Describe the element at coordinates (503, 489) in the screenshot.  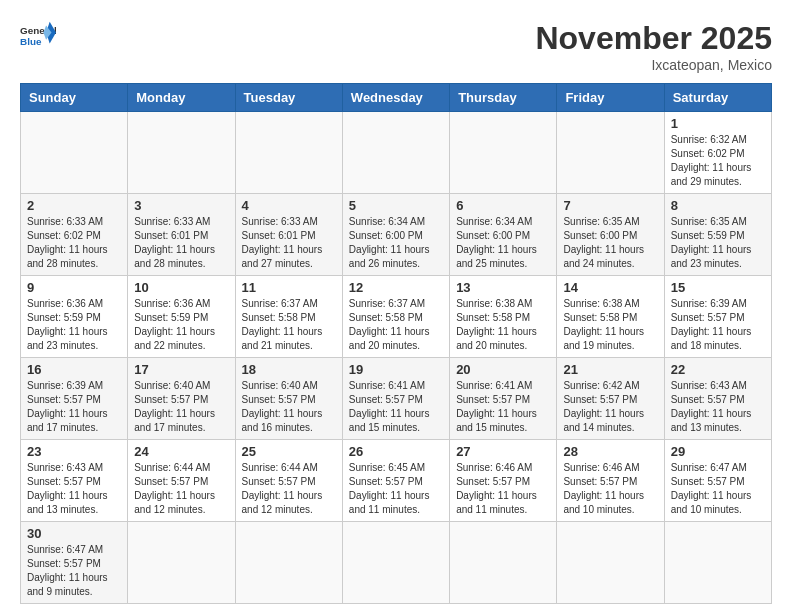
I see `day-info: Sunrise: 6:46 AM Sunset: 5:57 PM Dayligh…` at that location.